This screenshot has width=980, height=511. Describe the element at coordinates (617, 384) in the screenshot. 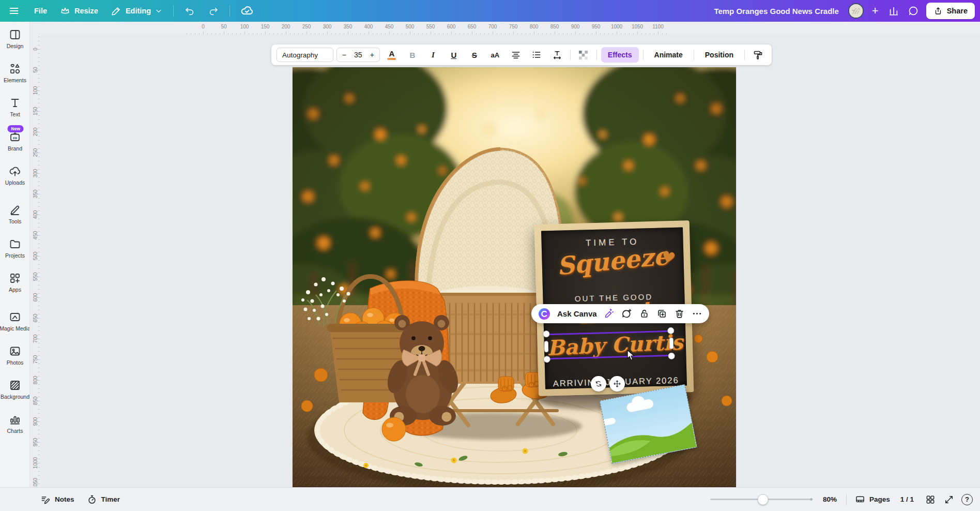

I see `move-button` at that location.